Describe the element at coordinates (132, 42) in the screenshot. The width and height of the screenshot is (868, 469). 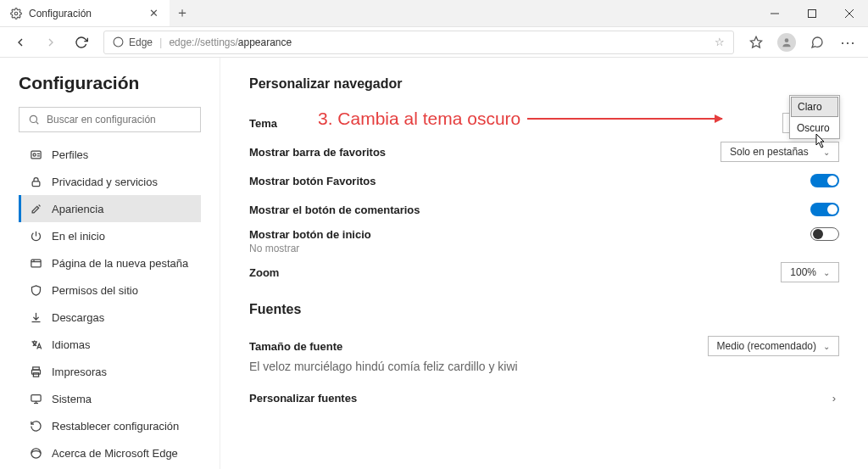
I see `site-identity: Edge` at that location.